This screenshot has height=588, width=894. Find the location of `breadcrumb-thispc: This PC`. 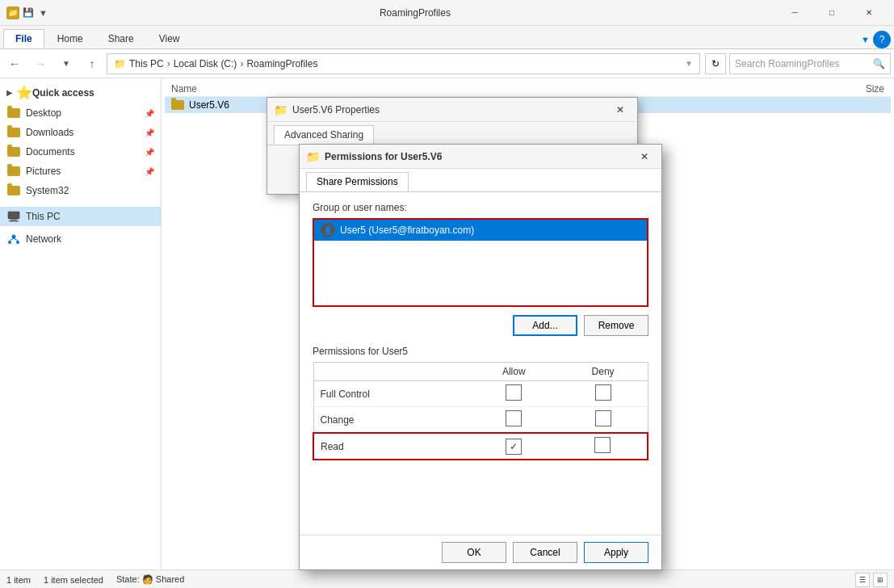

breadcrumb-thispc: This PC is located at coordinates (147, 64).